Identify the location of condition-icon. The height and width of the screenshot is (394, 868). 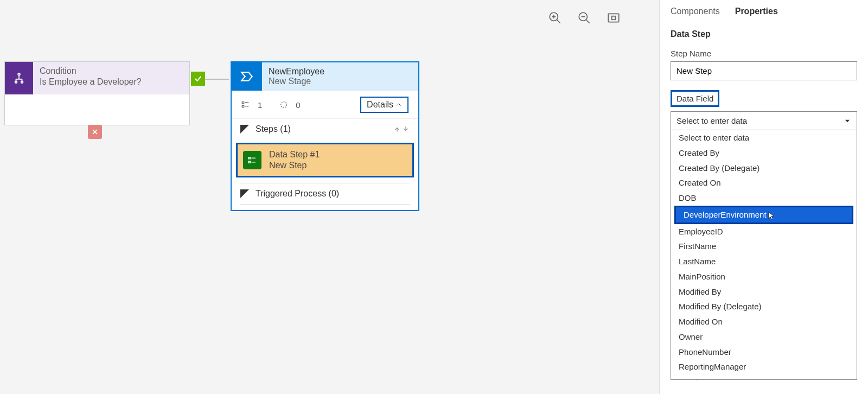
(19, 78).